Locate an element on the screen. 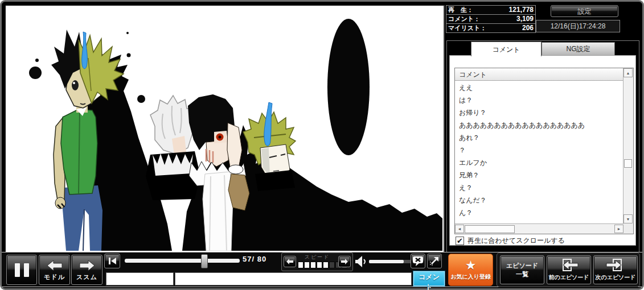 This screenshot has height=290, width=644. comment-row: ？ is located at coordinates (539, 150).